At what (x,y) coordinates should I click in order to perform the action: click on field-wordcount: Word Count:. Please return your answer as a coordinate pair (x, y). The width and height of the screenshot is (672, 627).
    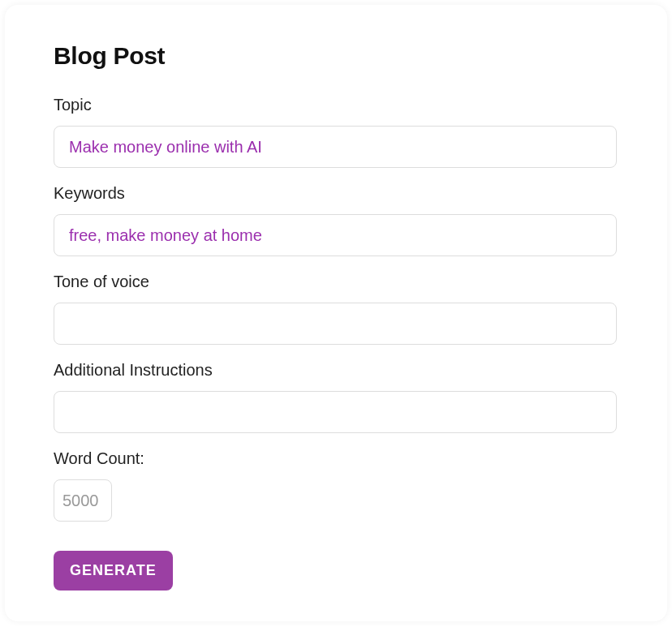
    Looking at the image, I should click on (335, 485).